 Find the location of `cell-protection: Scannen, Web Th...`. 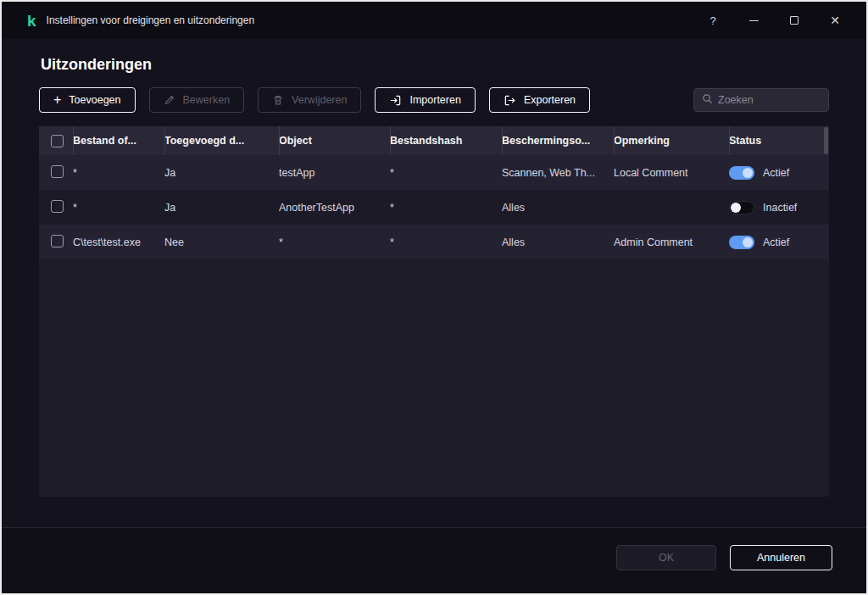

cell-protection: Scannen, Web Th... is located at coordinates (558, 173).